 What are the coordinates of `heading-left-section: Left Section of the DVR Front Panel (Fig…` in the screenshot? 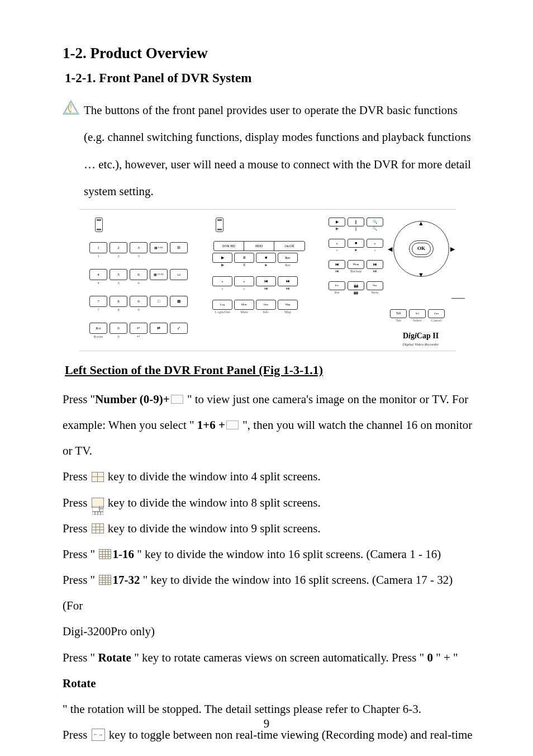 It's located at (268, 370).